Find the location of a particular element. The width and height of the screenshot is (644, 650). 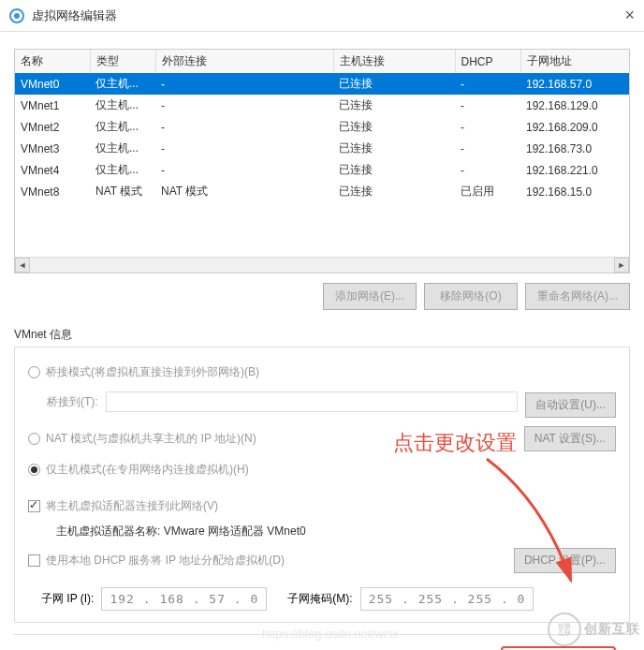

logo-icon: 创新互联 is located at coordinates (564, 629).